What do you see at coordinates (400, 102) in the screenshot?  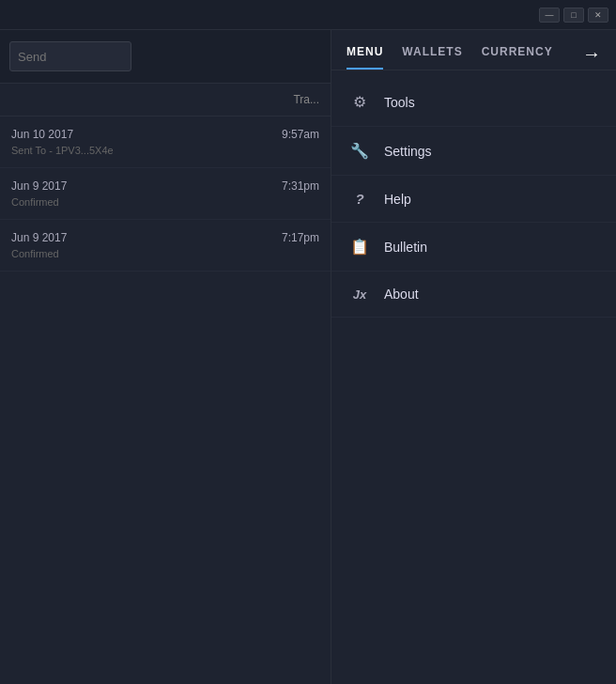 I see `tools-label: Tools` at bounding box center [400, 102].